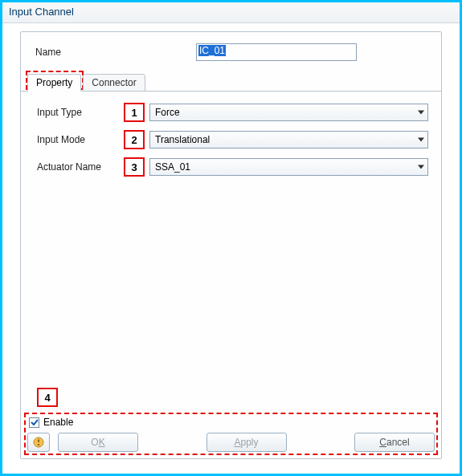 This screenshot has height=476, width=462. I want to click on ok-pre: O, so click(95, 442).